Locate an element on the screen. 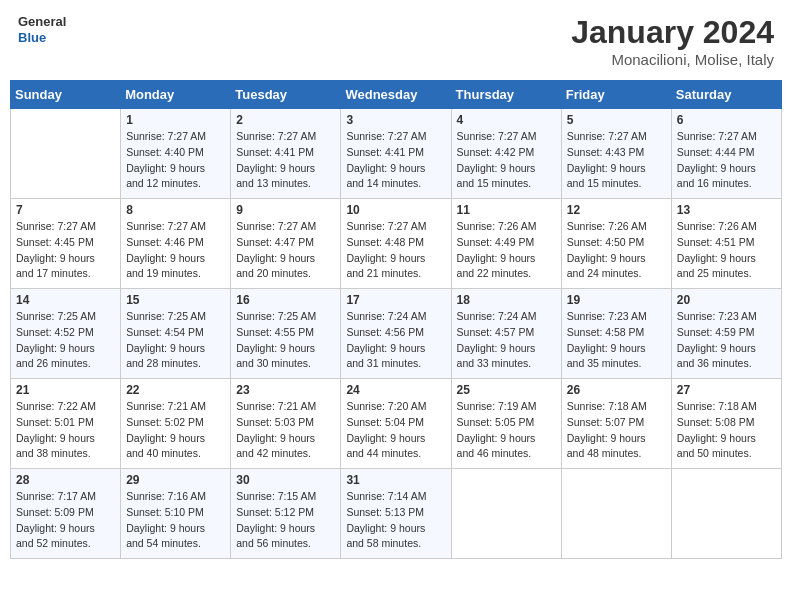 Image resolution: width=792 pixels, height=612 pixels. weekday-header-row: SundayMondayTuesdayWednesdayThursdayFrid… is located at coordinates (396, 95).